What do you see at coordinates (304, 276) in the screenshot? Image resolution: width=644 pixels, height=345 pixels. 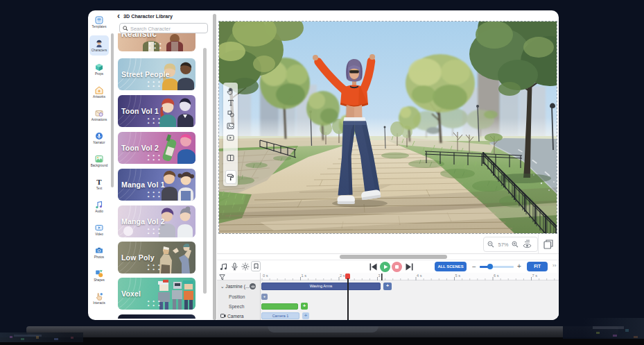 I see `svg-text: 1 s` at bounding box center [304, 276].